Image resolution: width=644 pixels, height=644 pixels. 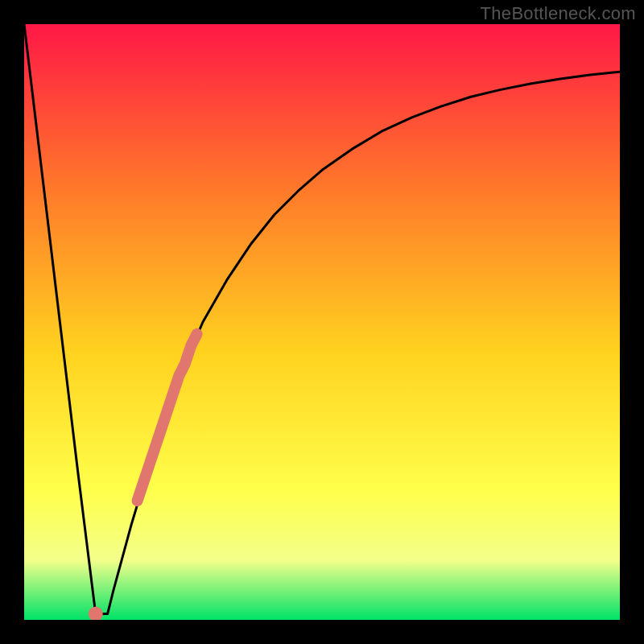 I want to click on watermark-text: TheBottleneck.com, so click(x=559, y=14).